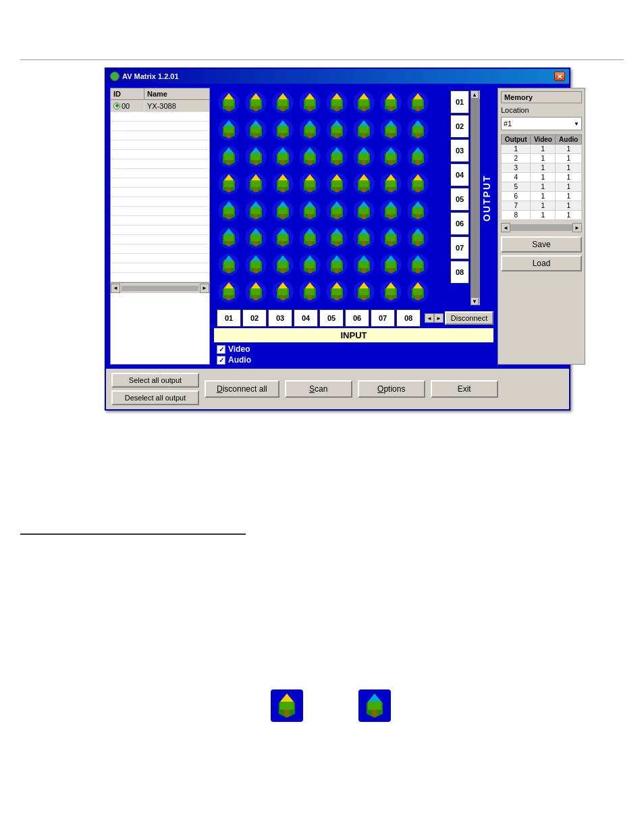 This screenshot has height=834, width=644. Describe the element at coordinates (460, 199) in the screenshot. I see `output-btn-05: 05` at that location.